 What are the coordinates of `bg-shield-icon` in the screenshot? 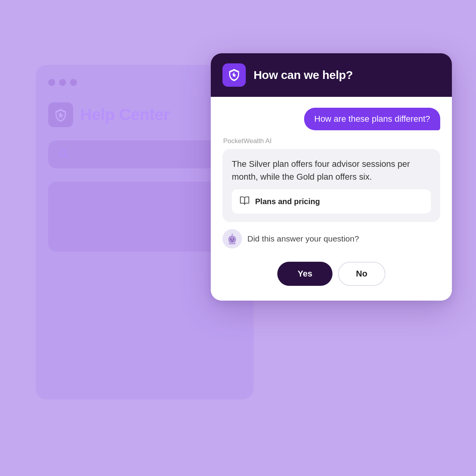 It's located at (61, 115).